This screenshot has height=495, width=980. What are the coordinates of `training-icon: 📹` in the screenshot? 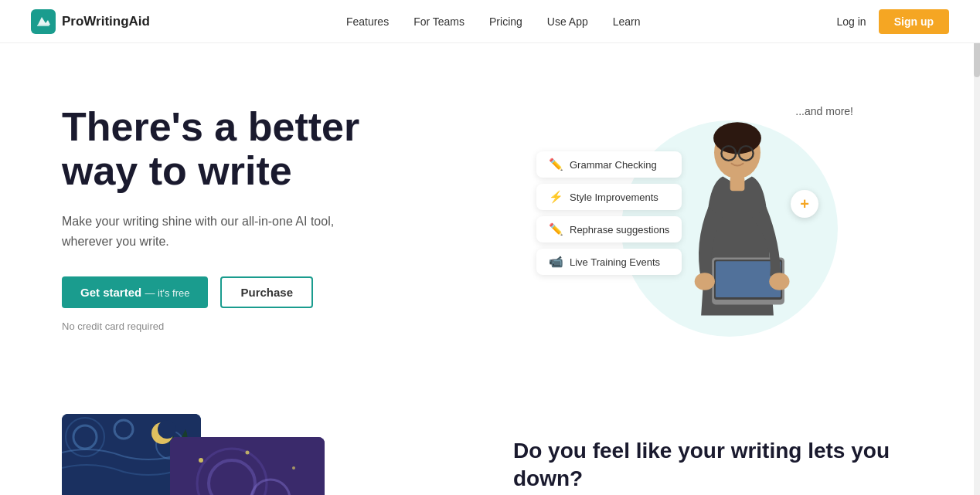 It's located at (556, 262).